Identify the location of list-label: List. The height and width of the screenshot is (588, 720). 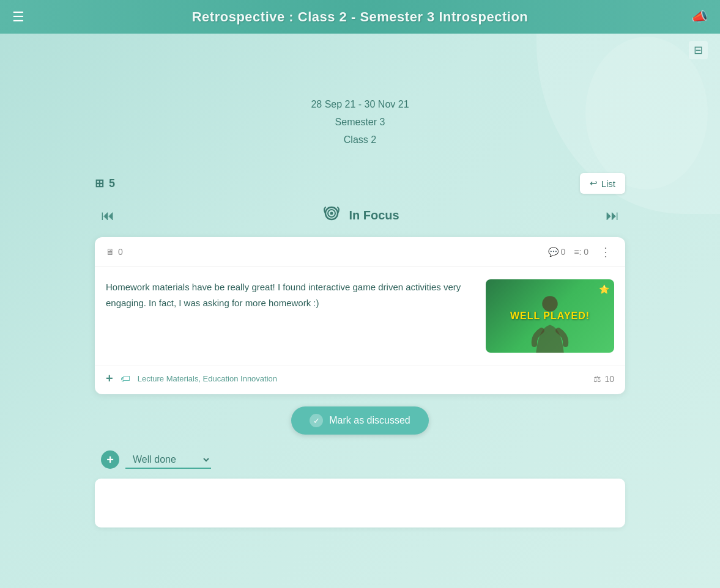
(608, 183).